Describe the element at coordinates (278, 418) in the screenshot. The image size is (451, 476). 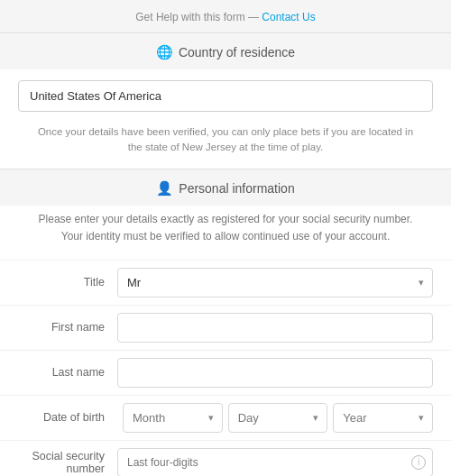
I see `dob-selects: Month JanuaryFebruaryMarch AprilMayJune …` at that location.